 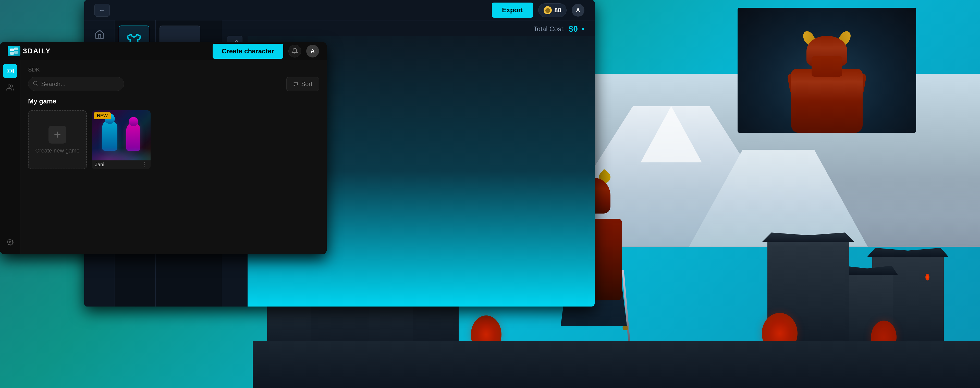 I want to click on game-preview-jani: New Jani ⋮, so click(x=121, y=140).